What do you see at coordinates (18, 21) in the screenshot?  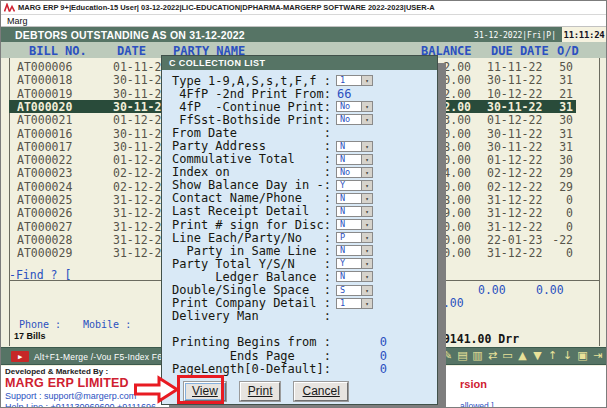 I see `menu-item-marg: Marg` at bounding box center [18, 21].